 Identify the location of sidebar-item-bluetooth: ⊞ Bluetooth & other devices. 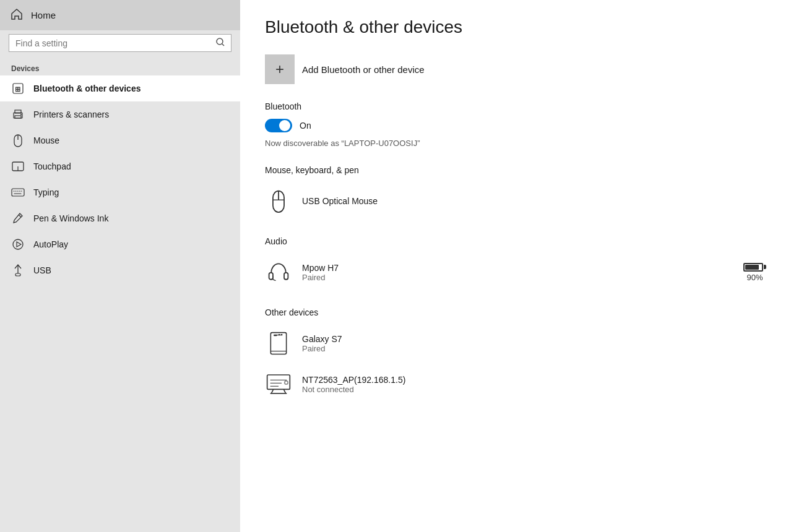
(120, 88).